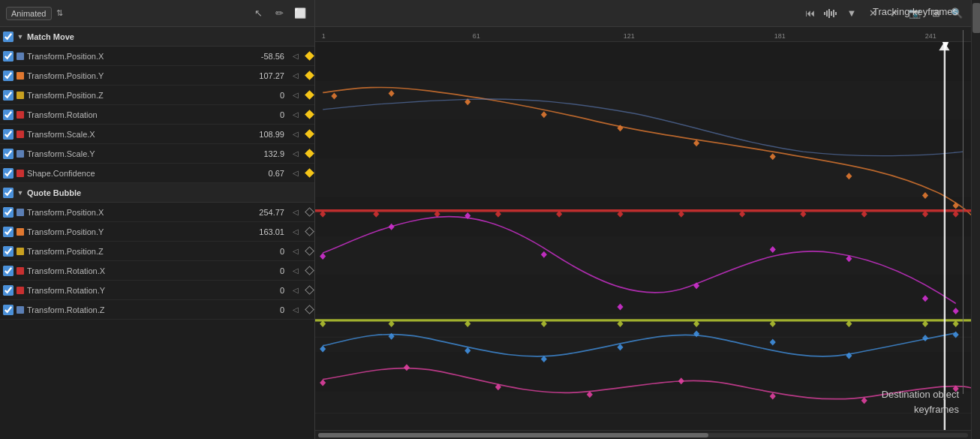  I want to click on qb-pos-y-value: 163.01, so click(270, 232).